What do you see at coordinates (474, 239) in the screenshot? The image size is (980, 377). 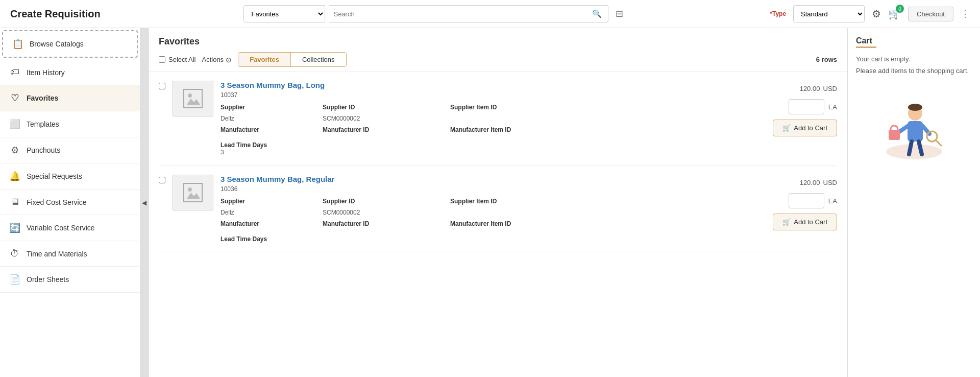 I see `item-2-lead-time: Lead Time Days` at bounding box center [474, 239].